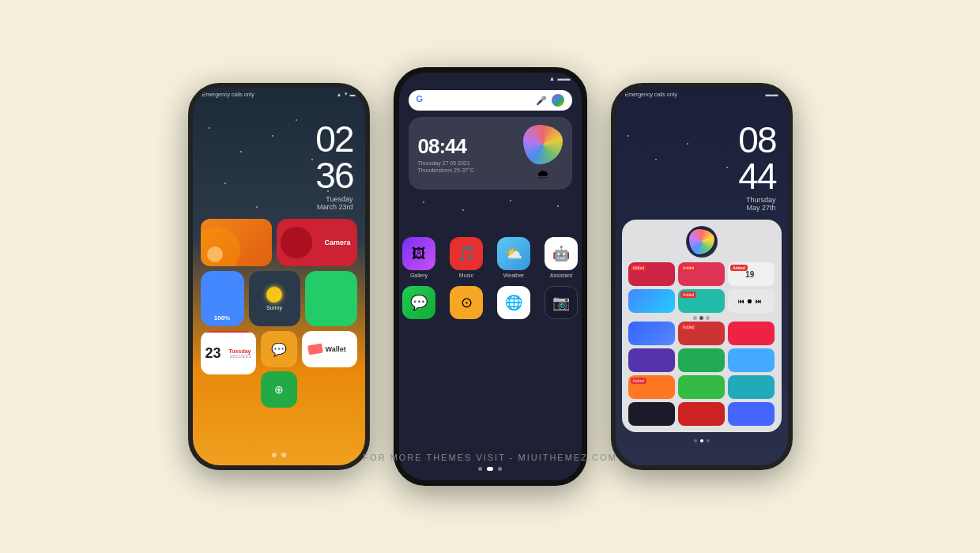  Describe the element at coordinates (739, 268) in the screenshot. I see `added-badge-3: Added` at that location.